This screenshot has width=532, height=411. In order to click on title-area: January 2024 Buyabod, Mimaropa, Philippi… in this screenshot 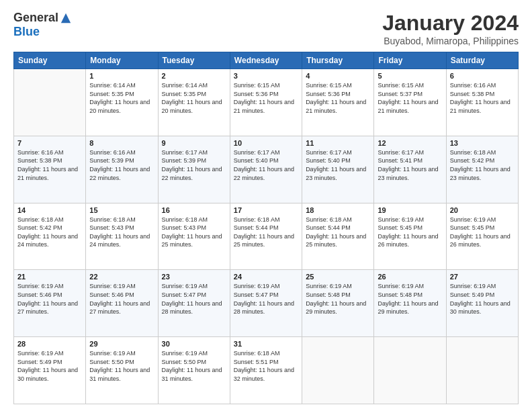, I will do `click(450, 28)`.